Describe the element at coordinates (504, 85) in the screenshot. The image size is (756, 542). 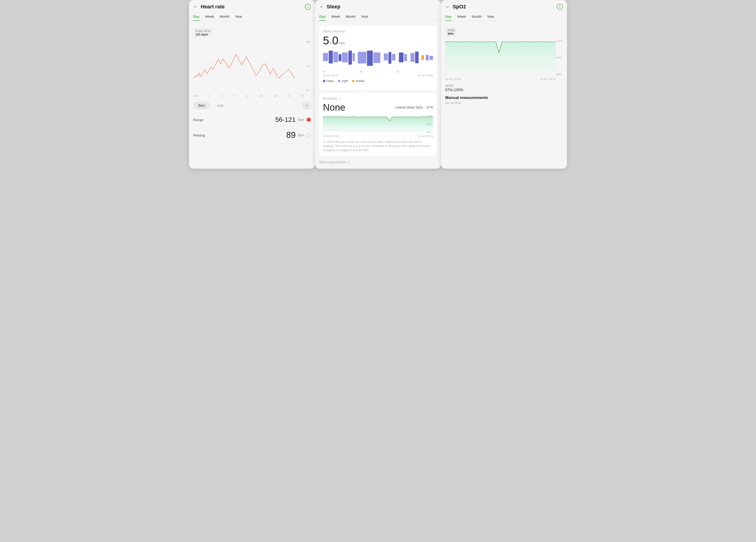
I see `spo2-stat-label: SpO2` at that location.